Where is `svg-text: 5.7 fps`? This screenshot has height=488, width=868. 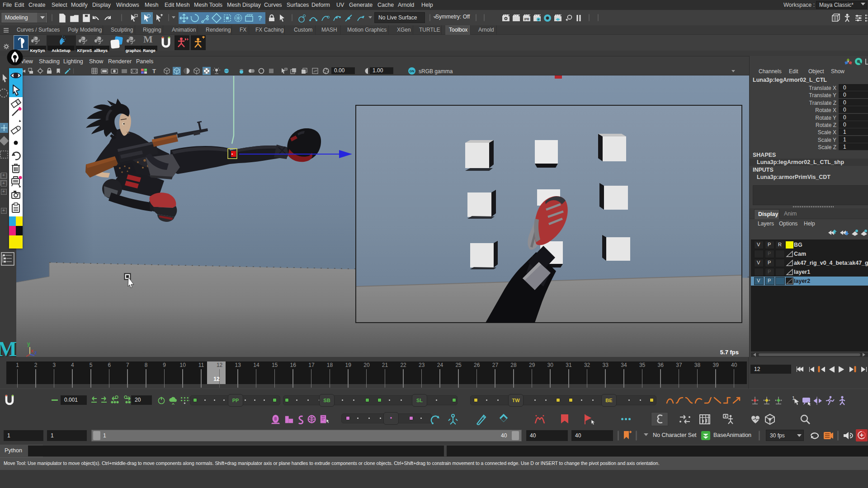
svg-text: 5.7 fps is located at coordinates (730, 352).